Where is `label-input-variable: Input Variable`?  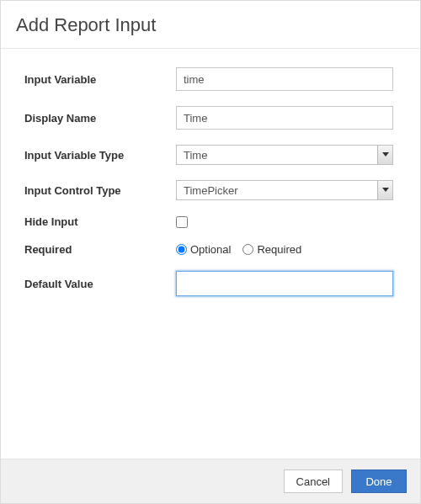 label-input-variable: Input Variable is located at coordinates (100, 79).